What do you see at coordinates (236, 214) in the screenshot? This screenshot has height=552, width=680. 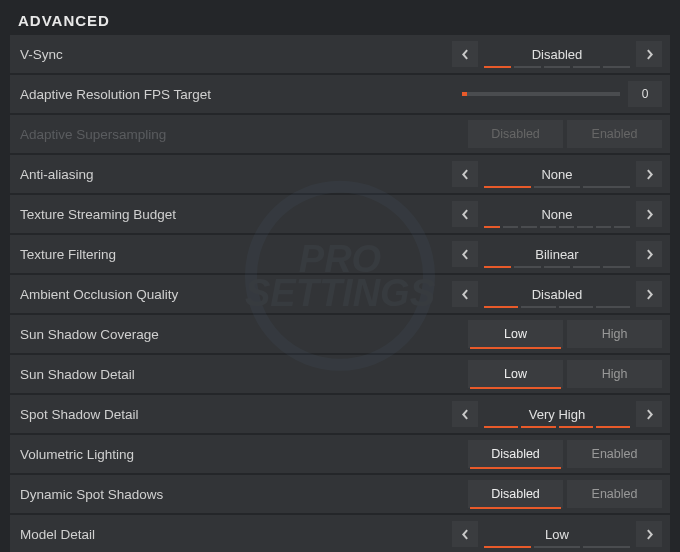 I see `setting-label: Texture Streaming Budget` at bounding box center [236, 214].